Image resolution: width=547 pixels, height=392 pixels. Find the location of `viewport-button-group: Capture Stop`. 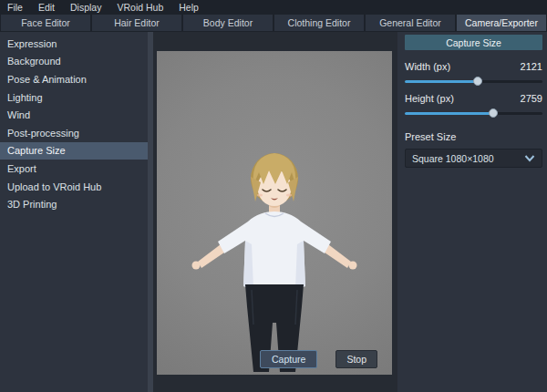

viewport-button-group: Capture Stop is located at coordinates (319, 359).